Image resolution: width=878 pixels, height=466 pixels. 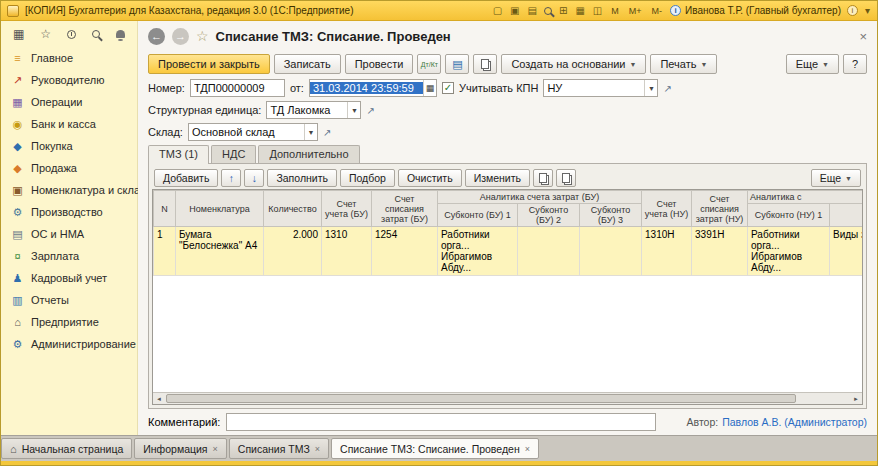 What do you see at coordinates (69, 234) in the screenshot?
I see `sidebar-item-os-i-nma: ▤ОС и НМА` at bounding box center [69, 234].